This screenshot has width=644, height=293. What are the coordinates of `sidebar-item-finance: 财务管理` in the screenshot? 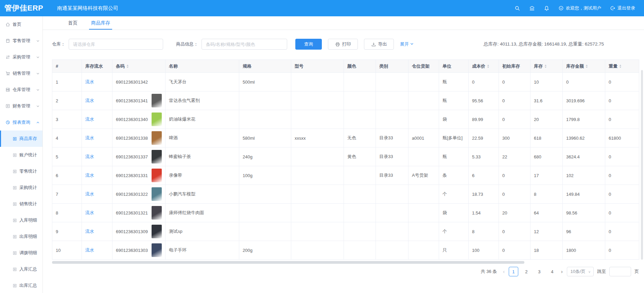 It's located at (21, 106).